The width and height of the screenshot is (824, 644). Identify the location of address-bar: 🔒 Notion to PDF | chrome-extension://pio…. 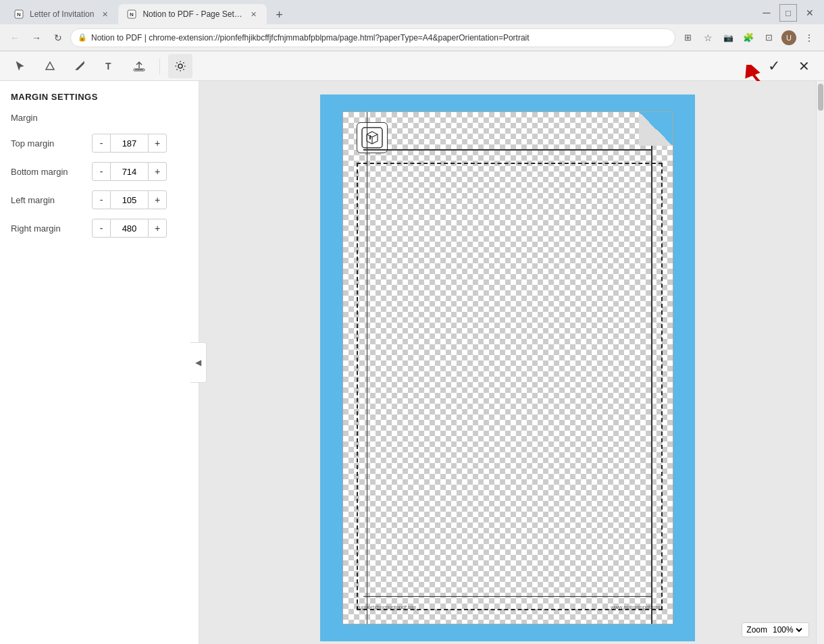
(373, 38).